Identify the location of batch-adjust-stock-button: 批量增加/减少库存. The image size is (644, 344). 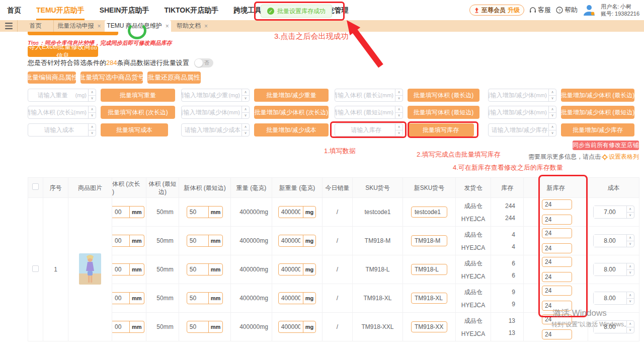
(598, 130).